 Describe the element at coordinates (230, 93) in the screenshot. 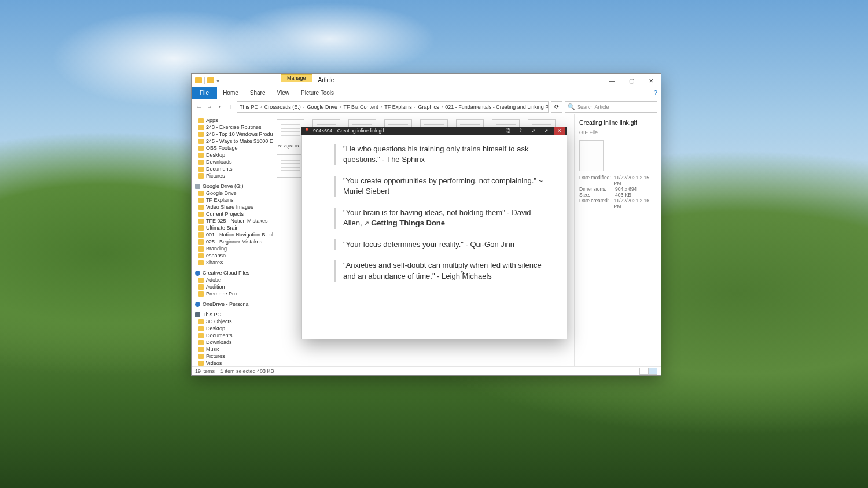

I see `tab-home: Home` at that location.